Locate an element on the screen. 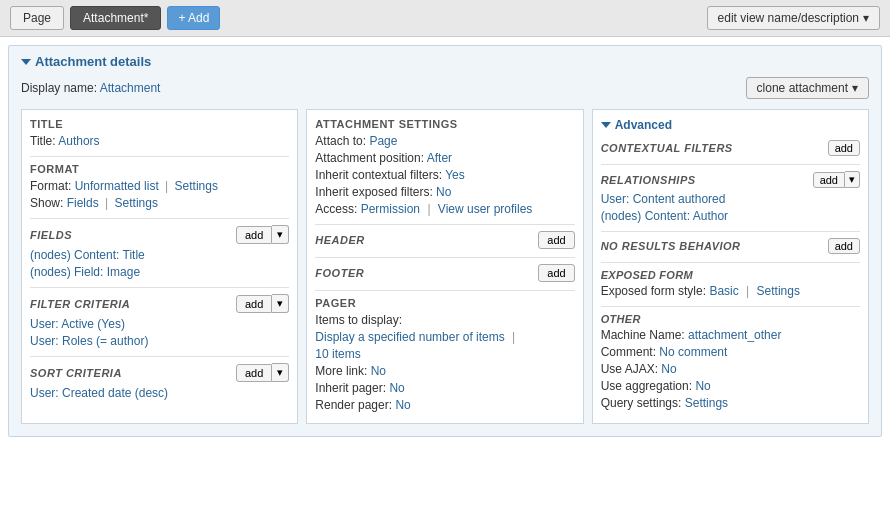 The image size is (890, 517). attachment-position-label: Attachment position: is located at coordinates (370, 158).